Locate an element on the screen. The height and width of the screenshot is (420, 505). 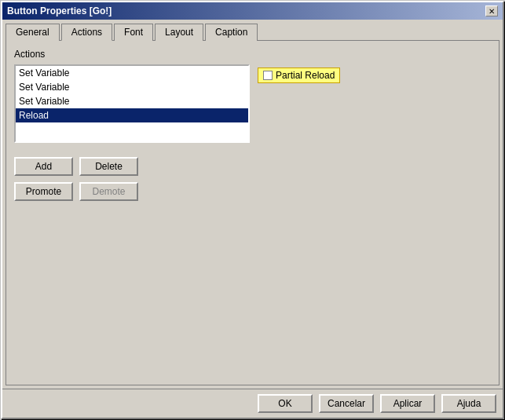
promote-demote-row: Promote Demote is located at coordinates (253, 192).